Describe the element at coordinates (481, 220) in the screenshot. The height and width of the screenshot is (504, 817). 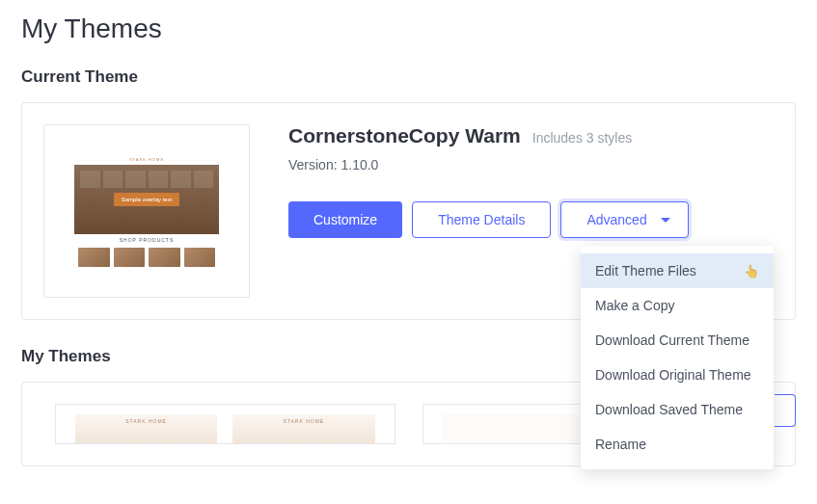
I see `theme-details-button: Theme Details` at that location.